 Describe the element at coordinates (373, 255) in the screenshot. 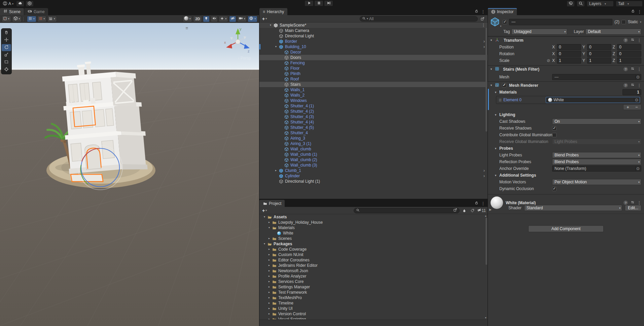

I see `project-item-custom-nunit: ▸Custom NUnit` at that location.